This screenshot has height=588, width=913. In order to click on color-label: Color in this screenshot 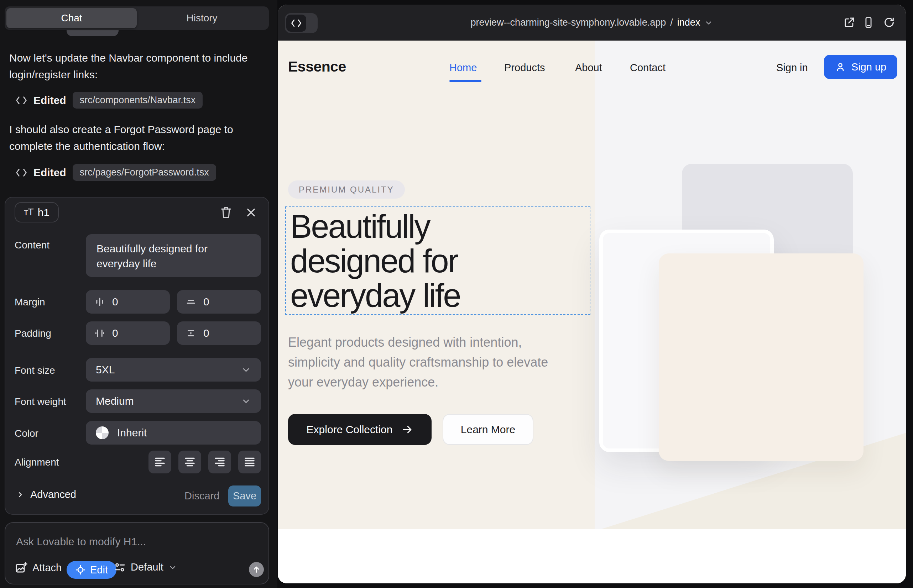, I will do `click(27, 434)`.